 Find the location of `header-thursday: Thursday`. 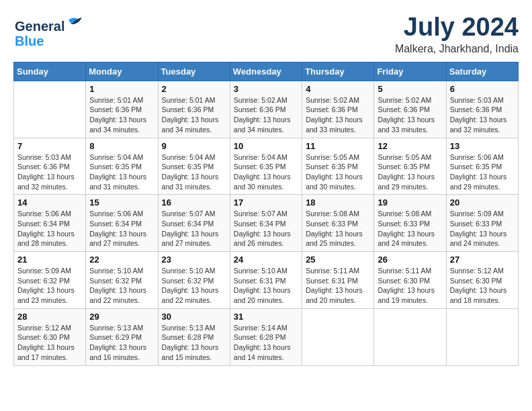

header-thursday: Thursday is located at coordinates (339, 71).